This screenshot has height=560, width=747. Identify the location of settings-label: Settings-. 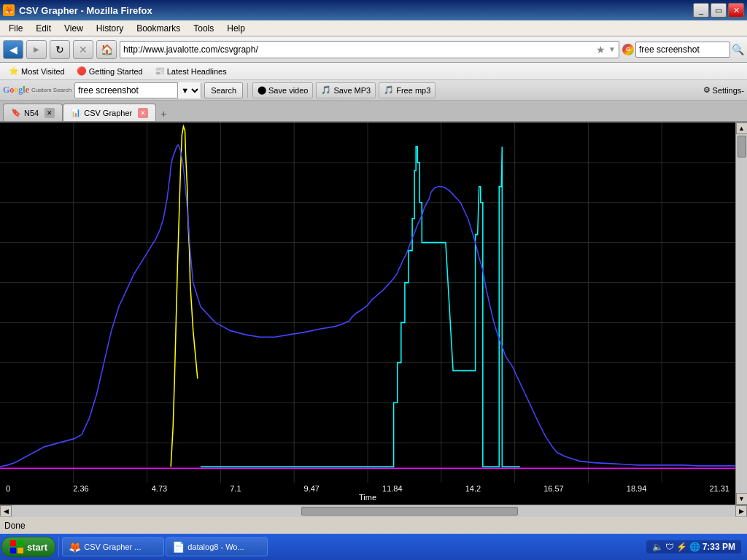
(728, 90).